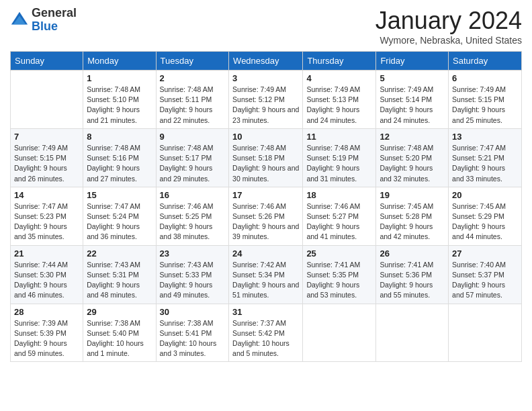 The width and height of the screenshot is (532, 411). I want to click on calendar-cell: 3Sunrise: 7:49 AMSunset: 5:12 PMDaylight…, so click(266, 99).